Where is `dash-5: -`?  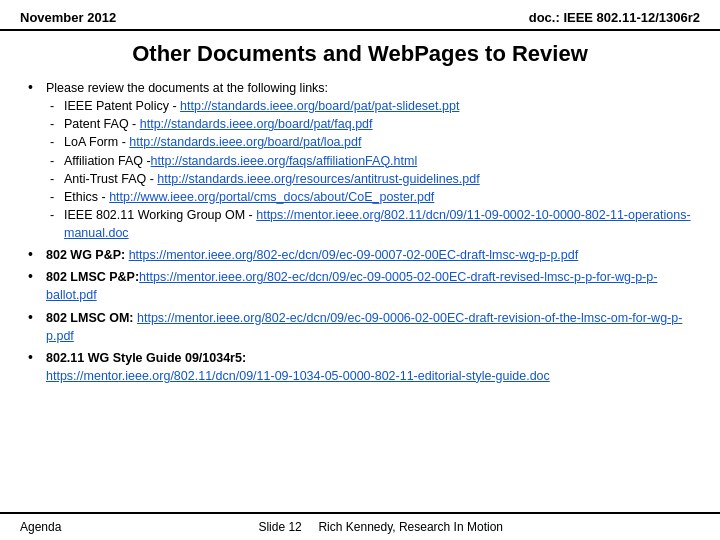
dash-5: - is located at coordinates (55, 179).